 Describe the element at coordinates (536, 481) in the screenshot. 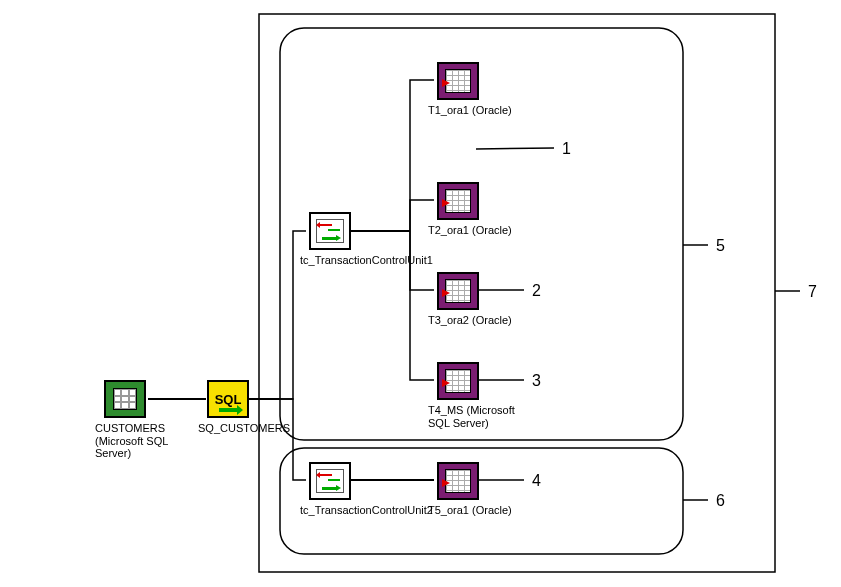

I see `callout-4: 4` at that location.